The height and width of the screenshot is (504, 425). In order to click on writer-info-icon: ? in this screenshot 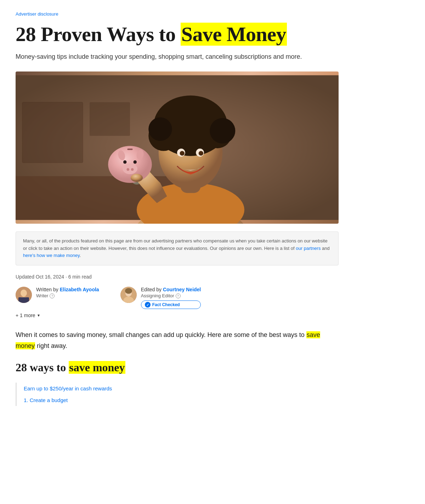, I will do `click(52, 296)`.